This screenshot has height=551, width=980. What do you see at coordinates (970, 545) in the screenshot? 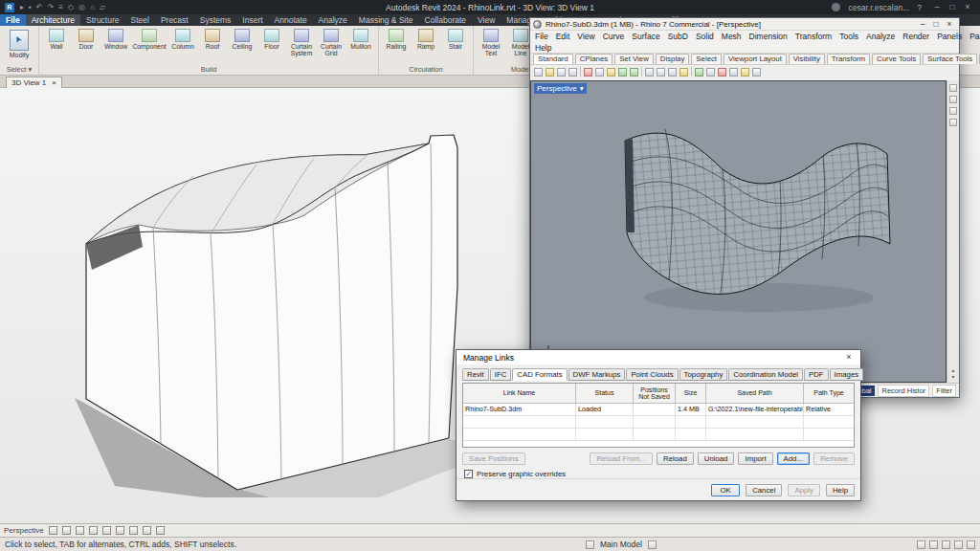
I see `drag-on-selection-toggle-icon` at bounding box center [970, 545].